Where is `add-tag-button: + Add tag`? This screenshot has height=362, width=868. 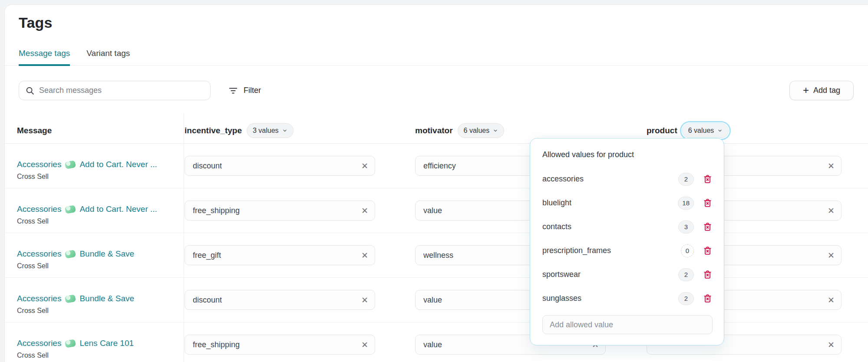 add-tag-button: + Add tag is located at coordinates (822, 90).